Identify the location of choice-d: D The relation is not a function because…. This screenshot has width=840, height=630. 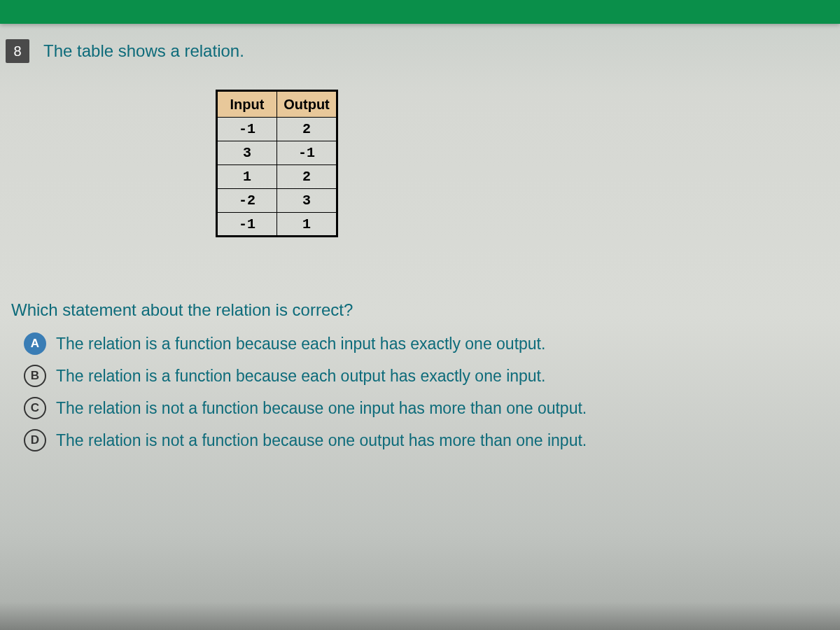
(425, 440).